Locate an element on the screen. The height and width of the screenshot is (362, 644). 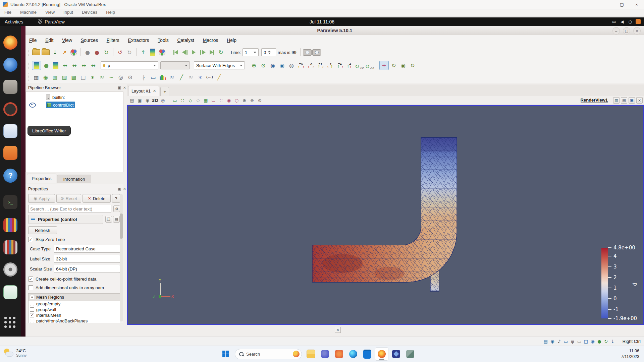
new-layout-tab-button: + is located at coordinates (165, 91).